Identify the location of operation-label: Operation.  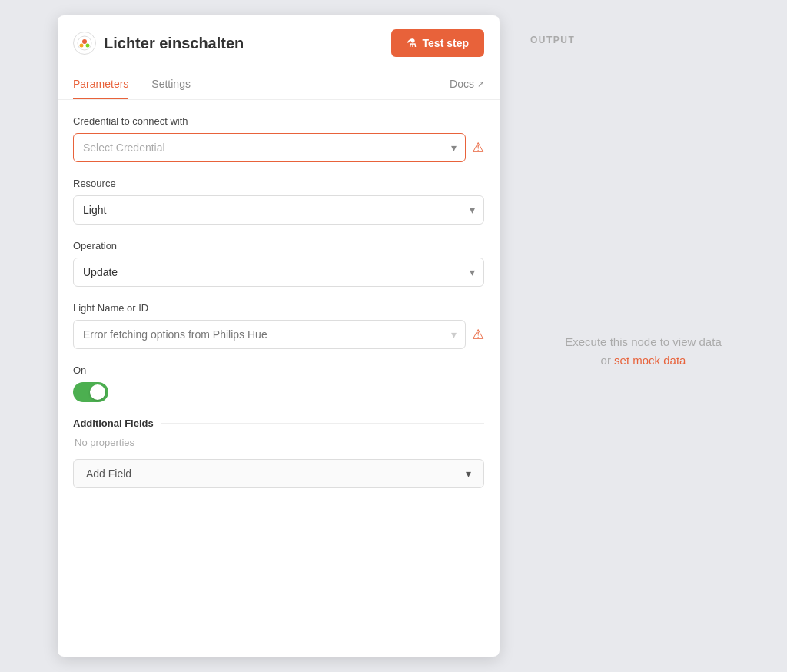
(278, 246).